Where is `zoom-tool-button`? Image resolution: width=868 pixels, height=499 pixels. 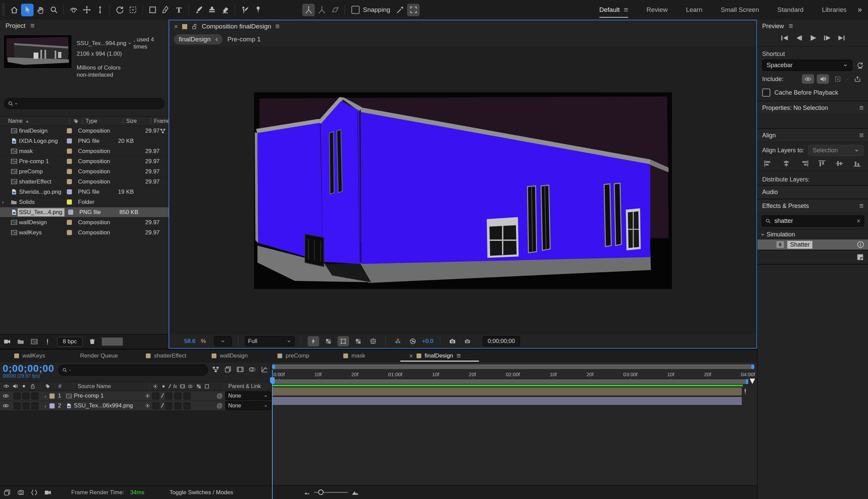
zoom-tool-button is located at coordinates (54, 10).